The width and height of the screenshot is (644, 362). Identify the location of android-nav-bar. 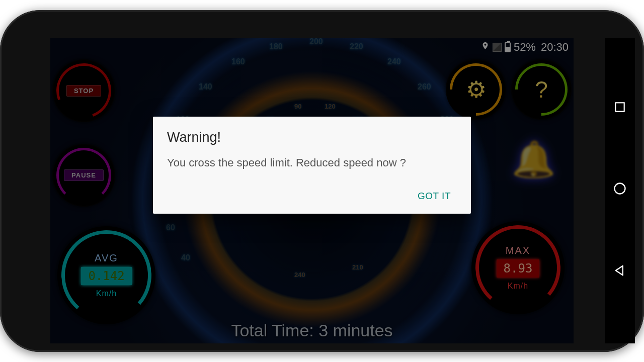
(620, 191).